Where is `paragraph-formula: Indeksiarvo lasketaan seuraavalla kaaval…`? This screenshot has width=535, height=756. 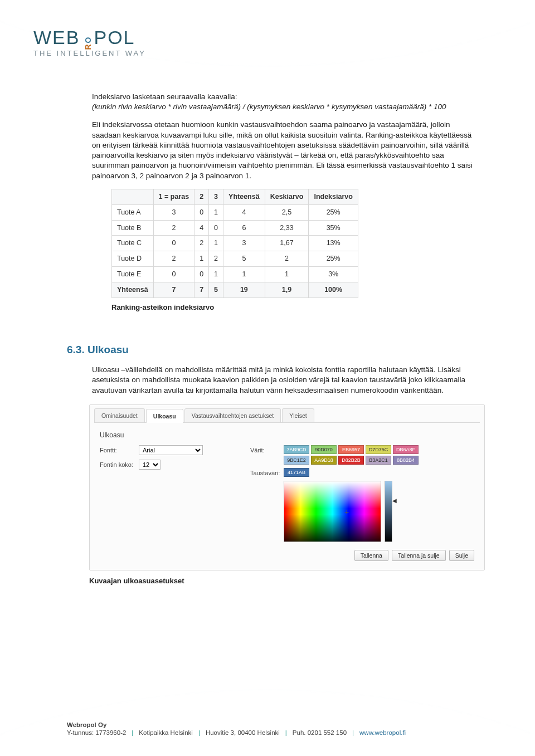 paragraph-formula: Indeksiarvo lasketaan seuraavalla kaaval… is located at coordinates (284, 102).